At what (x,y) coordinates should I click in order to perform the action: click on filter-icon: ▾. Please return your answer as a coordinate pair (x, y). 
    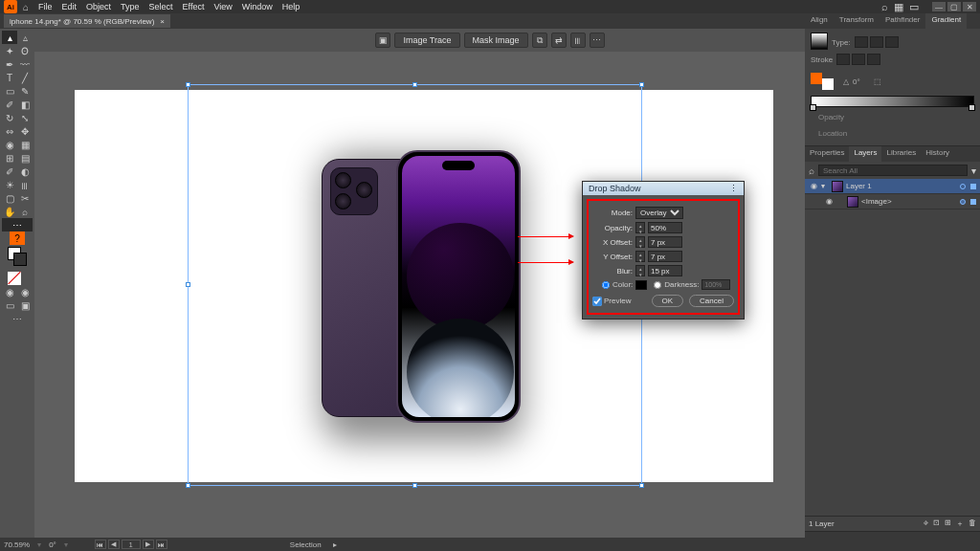
    Looking at the image, I should click on (974, 170).